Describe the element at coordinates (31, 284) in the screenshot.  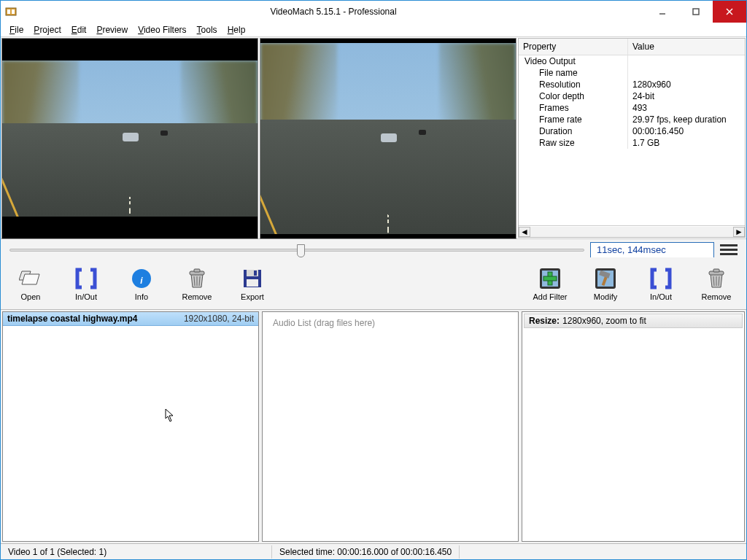
I see `open-button: Open` at that location.